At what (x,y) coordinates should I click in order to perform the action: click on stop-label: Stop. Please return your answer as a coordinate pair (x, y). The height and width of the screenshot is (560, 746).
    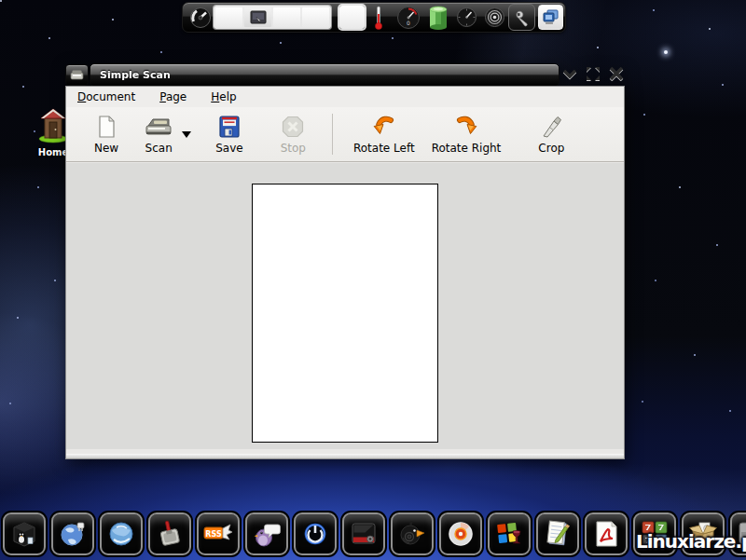
    Looking at the image, I should click on (293, 148).